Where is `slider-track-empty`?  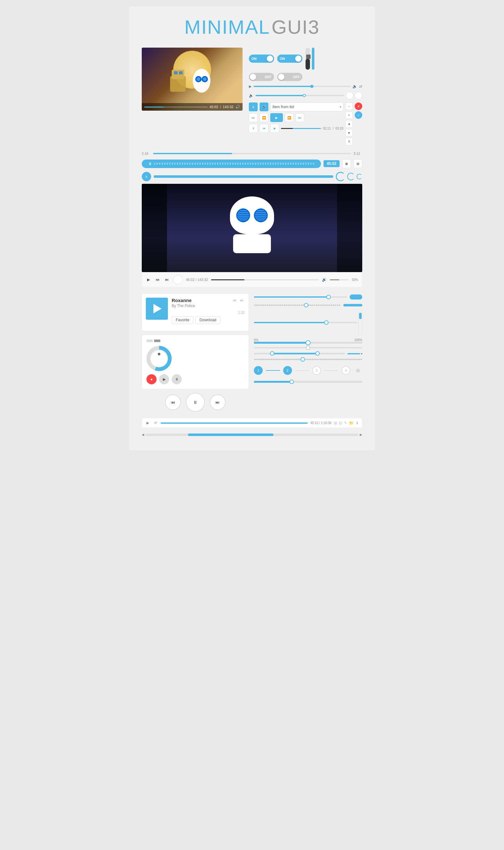
slider-track-empty is located at coordinates (308, 348).